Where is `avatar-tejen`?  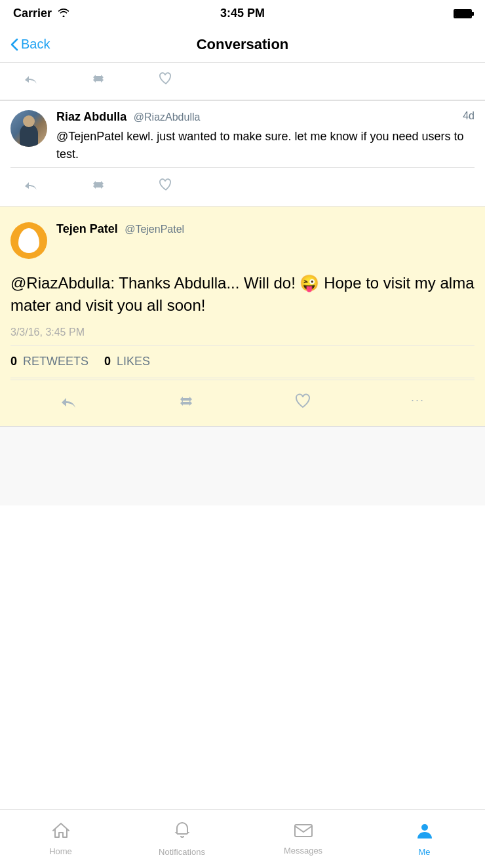 avatar-tejen is located at coordinates (29, 241).